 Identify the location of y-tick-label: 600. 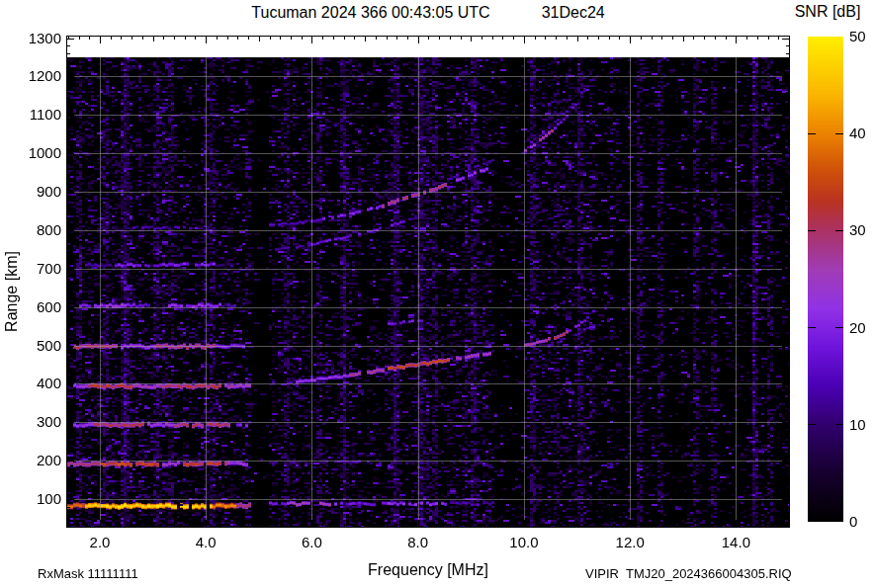
(40, 307).